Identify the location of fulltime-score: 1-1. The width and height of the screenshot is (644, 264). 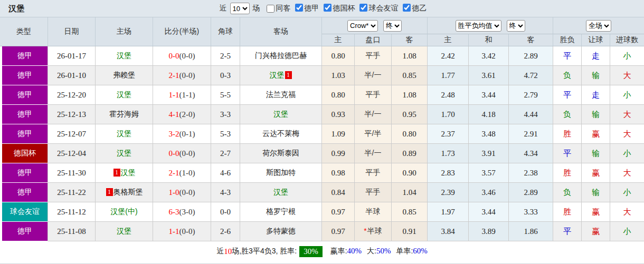
(174, 95).